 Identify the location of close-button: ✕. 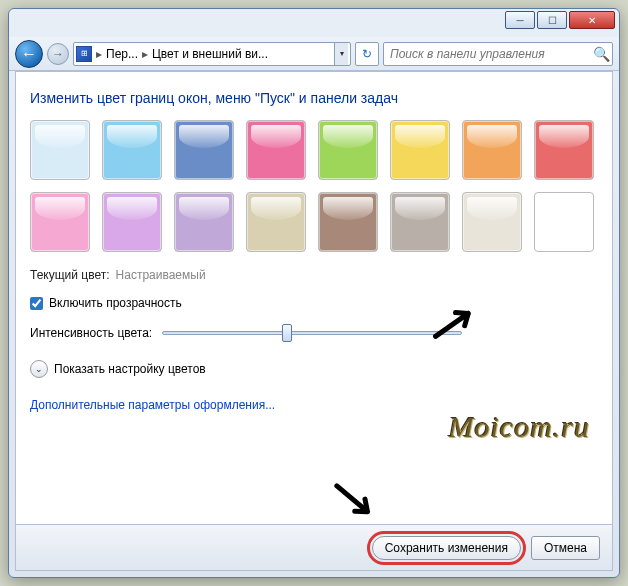
(592, 20).